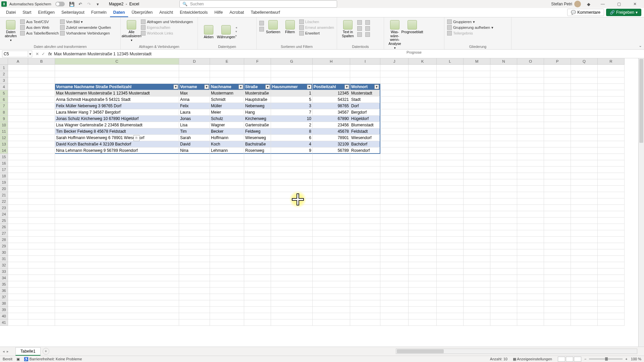 The height and width of the screenshot is (362, 644). I want to click on queries-connections: Abfragen und Verbindungen, so click(167, 22).